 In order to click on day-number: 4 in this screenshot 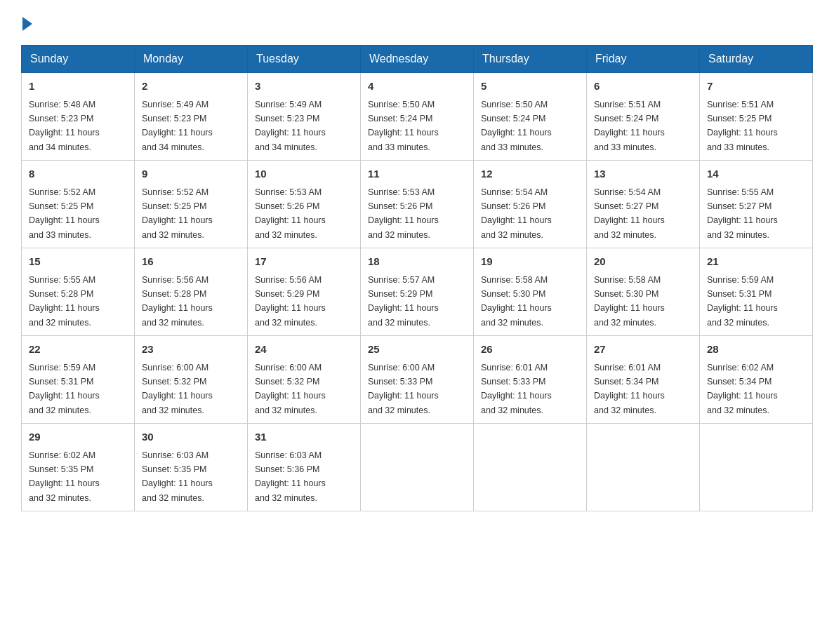, I will do `click(417, 87)`.